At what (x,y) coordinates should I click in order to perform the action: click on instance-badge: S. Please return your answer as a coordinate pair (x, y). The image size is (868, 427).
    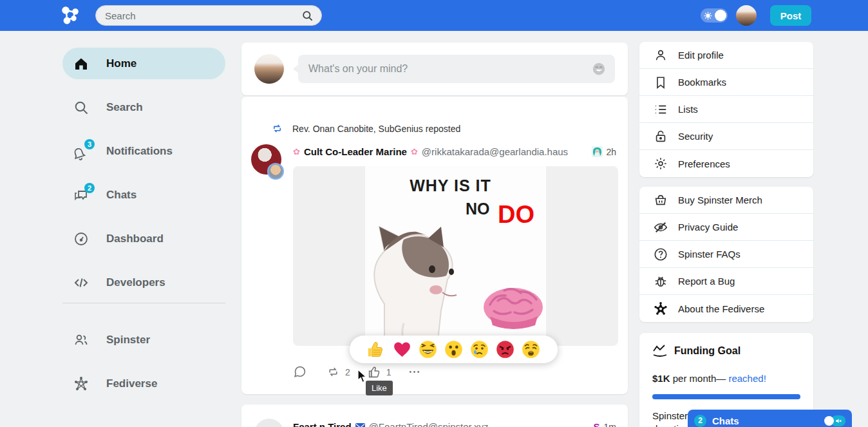
    Looking at the image, I should click on (597, 424).